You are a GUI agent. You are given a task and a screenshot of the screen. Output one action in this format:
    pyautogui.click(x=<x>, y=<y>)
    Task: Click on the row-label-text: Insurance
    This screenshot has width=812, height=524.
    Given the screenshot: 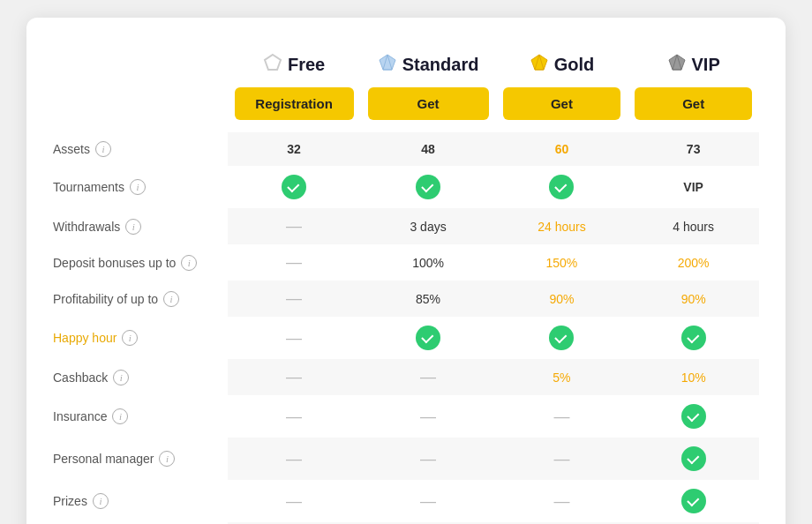 What is the action you would take?
    pyautogui.click(x=79, y=416)
    